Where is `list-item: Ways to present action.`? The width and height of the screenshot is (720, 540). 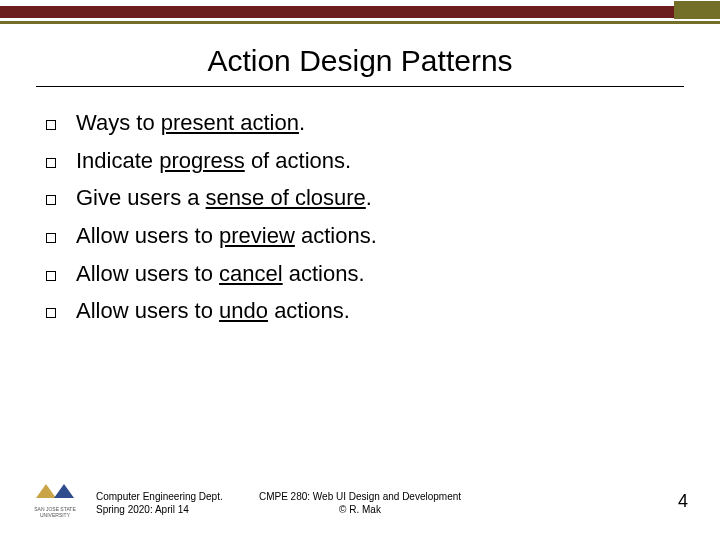 list-item: Ways to present action. is located at coordinates (363, 123).